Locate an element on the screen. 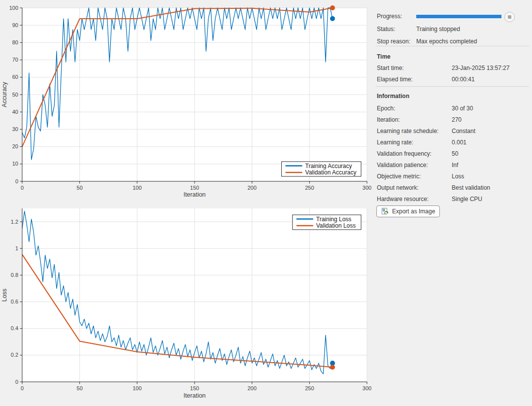  time-row: Elapsed time:00:00:41 is located at coordinates (453, 79).